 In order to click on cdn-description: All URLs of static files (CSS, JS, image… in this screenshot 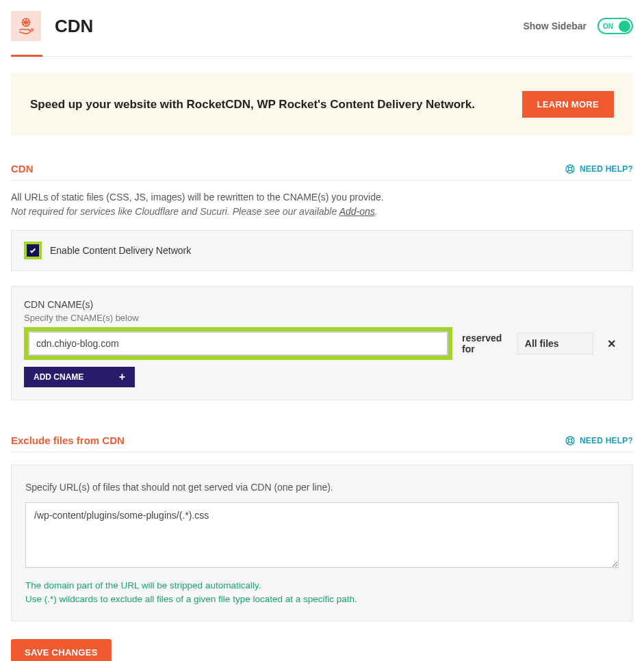, I will do `click(322, 205)`.